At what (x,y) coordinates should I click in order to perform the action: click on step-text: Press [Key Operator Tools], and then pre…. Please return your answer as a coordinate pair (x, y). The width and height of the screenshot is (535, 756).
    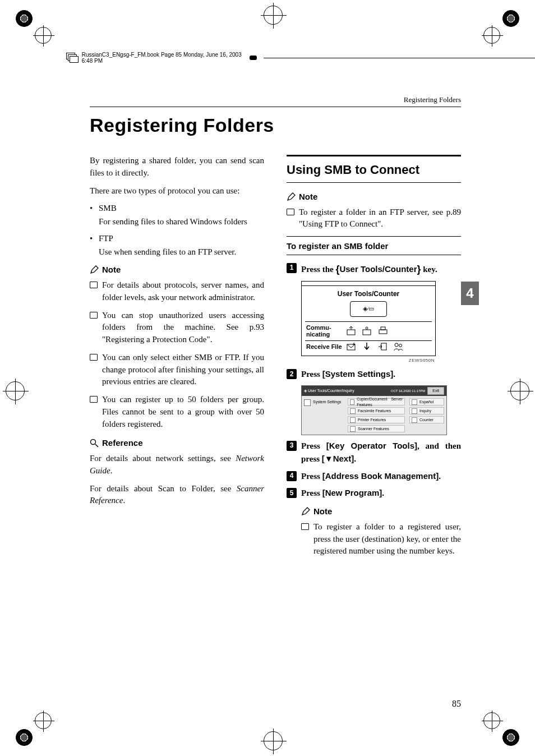
    Looking at the image, I should click on (381, 453).